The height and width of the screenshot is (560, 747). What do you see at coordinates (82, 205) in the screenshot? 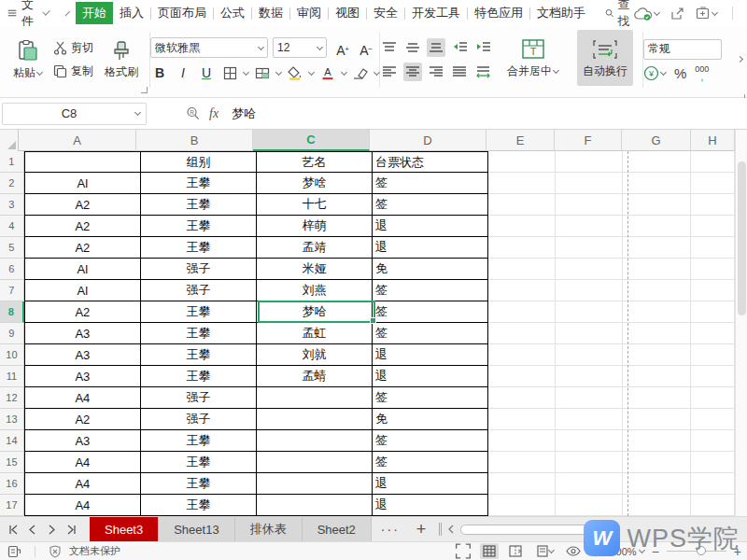
I see `cell-A3: A2` at bounding box center [82, 205].